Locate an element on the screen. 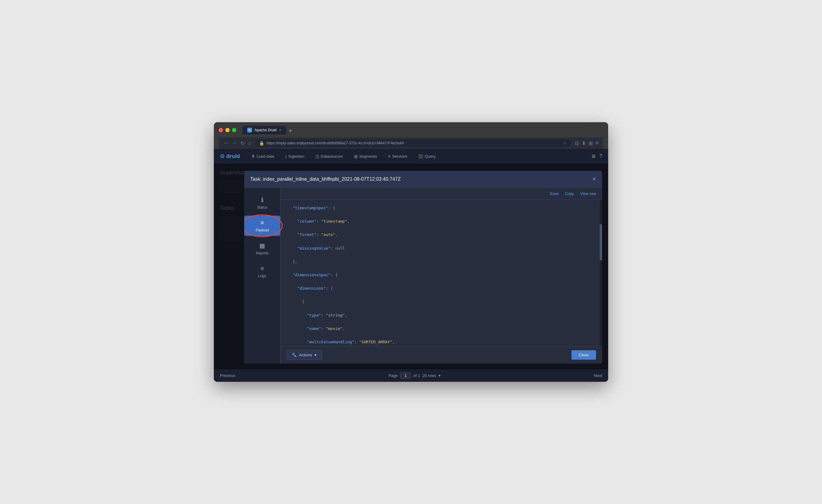 Image resolution: width=822 pixels, height=504 pixels. wrench-icon: 🔧 is located at coordinates (294, 355).